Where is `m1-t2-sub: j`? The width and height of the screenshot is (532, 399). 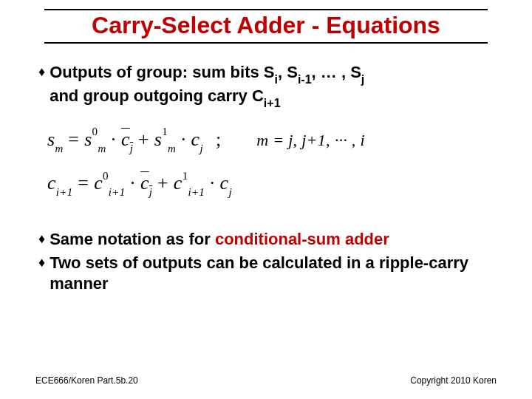
m1-t2-sub: j is located at coordinates (132, 149).